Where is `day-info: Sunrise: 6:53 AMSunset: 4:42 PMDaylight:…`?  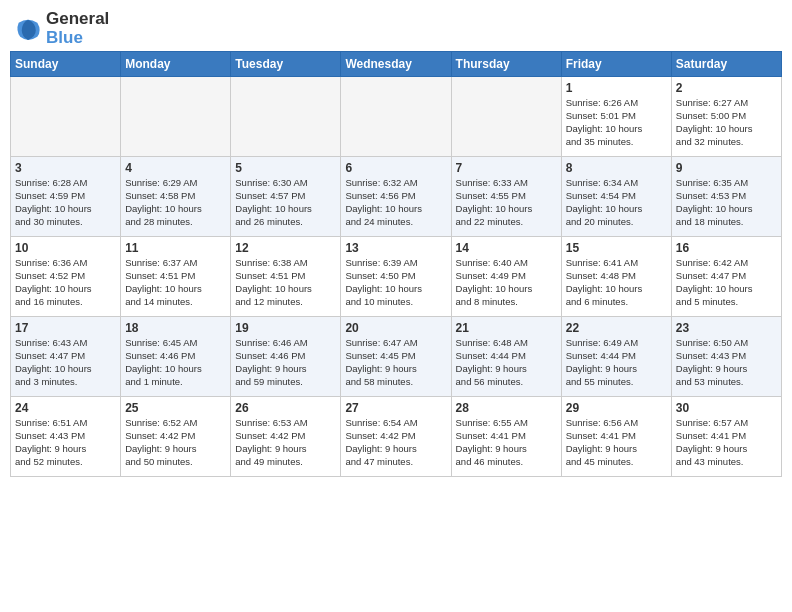
day-info: Sunrise: 6:53 AMSunset: 4:42 PMDaylight:… is located at coordinates (286, 442).